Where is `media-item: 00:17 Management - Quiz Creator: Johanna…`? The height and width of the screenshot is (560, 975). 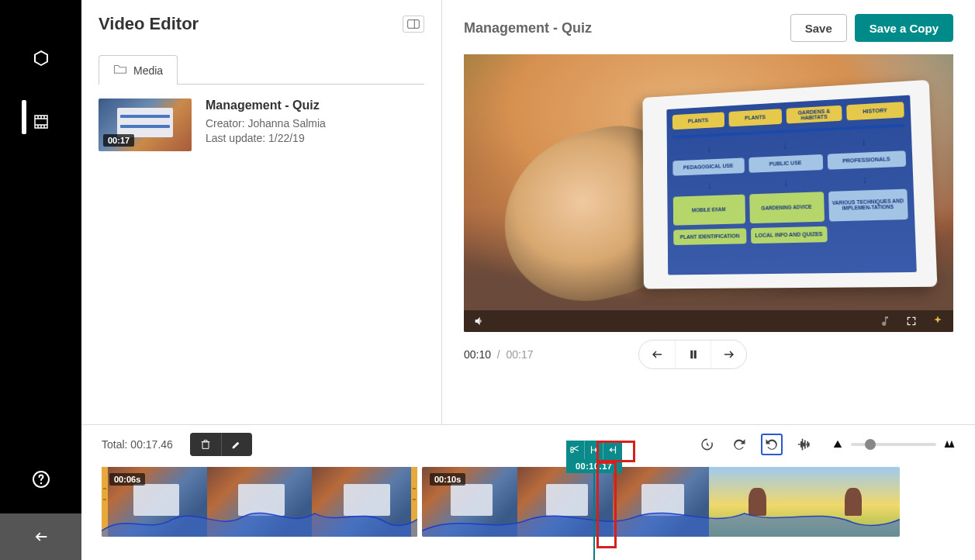 media-item: 00:17 Management - Quiz Creator: Johanna… is located at coordinates (261, 125).